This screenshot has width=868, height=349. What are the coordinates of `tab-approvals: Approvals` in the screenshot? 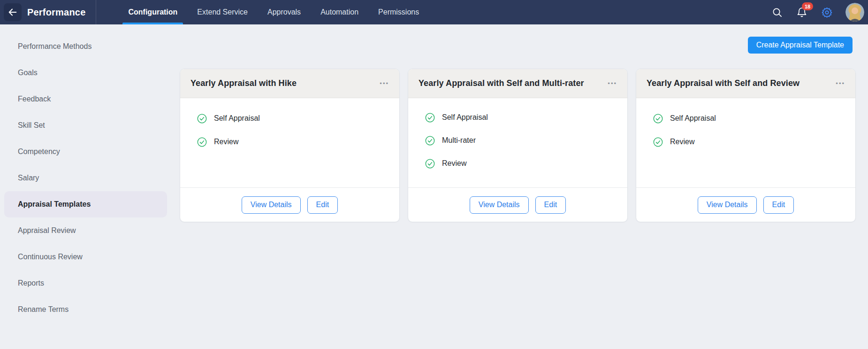 It's located at (284, 12).